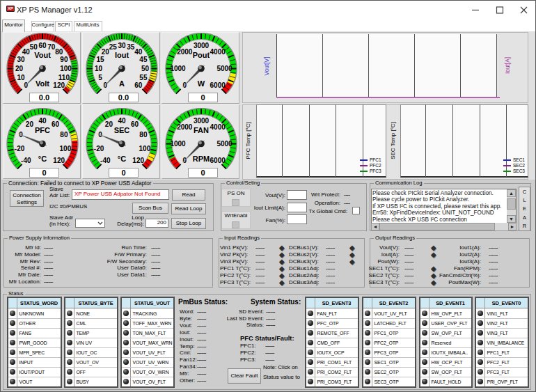  I want to click on svg-text: A, so click(122, 84).